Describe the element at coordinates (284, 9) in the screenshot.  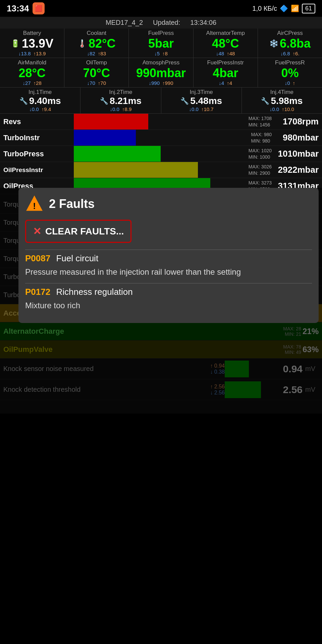
I see `status-icons: 1,0 КБ/с 🔷 📶 61` at that location.